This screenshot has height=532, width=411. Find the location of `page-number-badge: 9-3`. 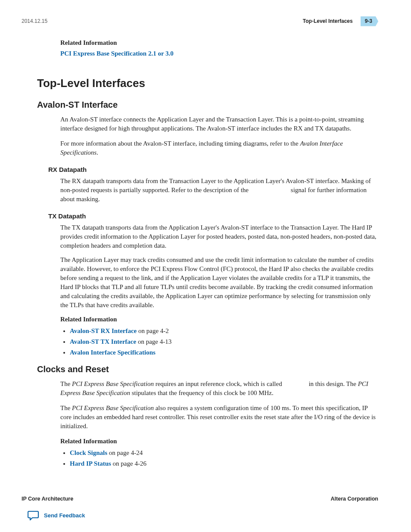

page-number-badge: 9-3 is located at coordinates (370, 22).